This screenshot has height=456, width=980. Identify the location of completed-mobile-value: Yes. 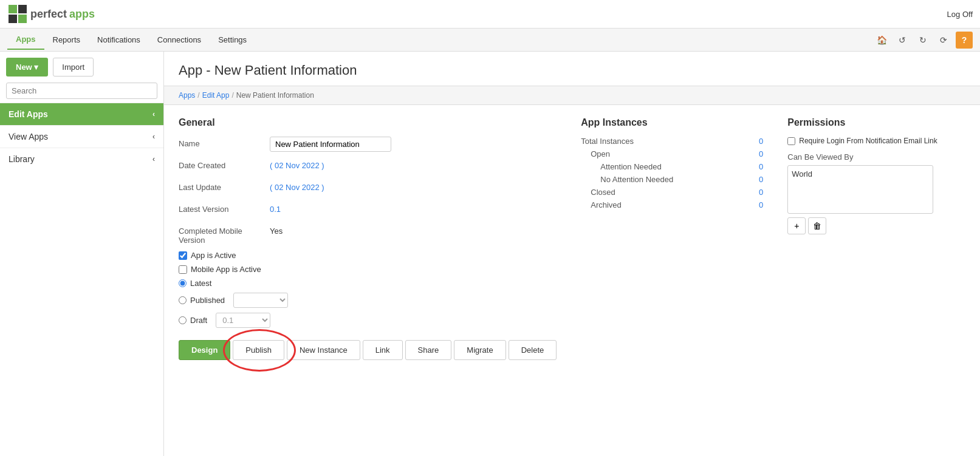
(276, 230).